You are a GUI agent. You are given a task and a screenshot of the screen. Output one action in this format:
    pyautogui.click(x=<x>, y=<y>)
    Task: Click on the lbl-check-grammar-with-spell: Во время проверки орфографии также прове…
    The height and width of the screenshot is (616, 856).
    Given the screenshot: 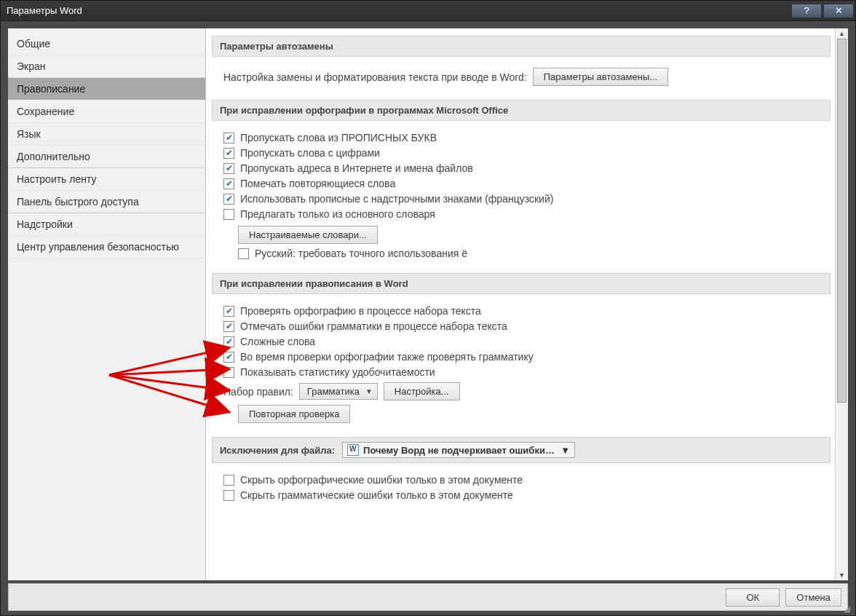 What is the action you would take?
    pyautogui.click(x=387, y=357)
    